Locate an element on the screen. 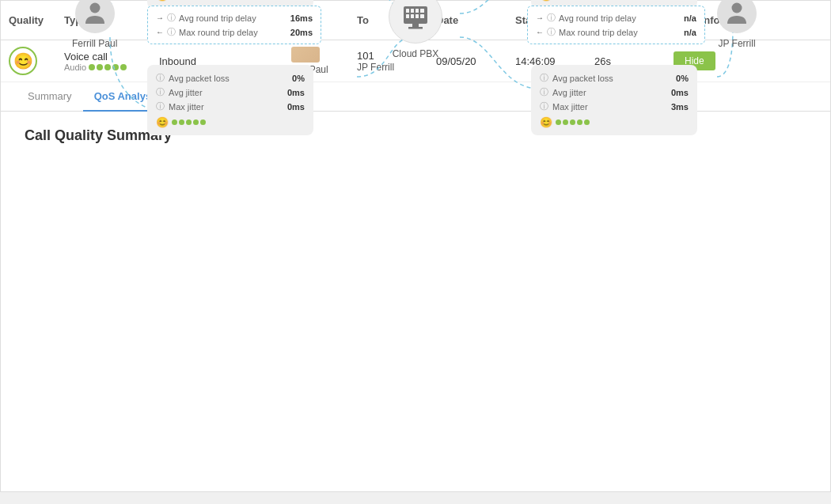 The height and width of the screenshot is (504, 831). bl1-val: 0% is located at coordinates (298, 78).